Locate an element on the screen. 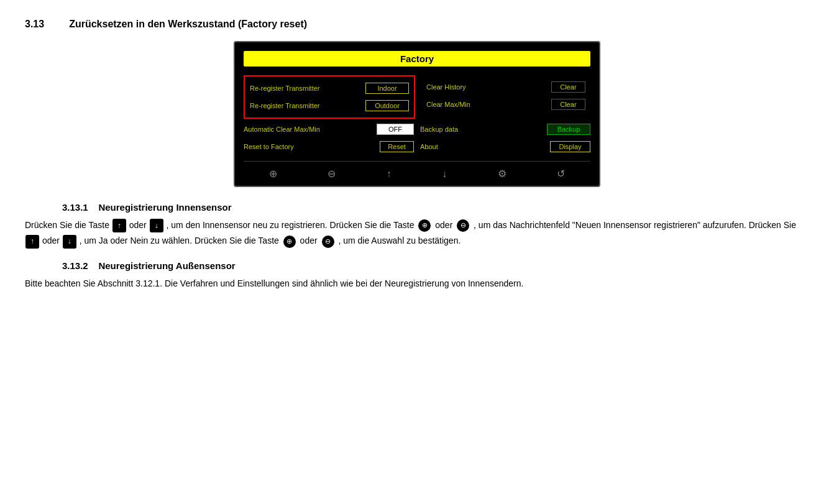 The width and height of the screenshot is (834, 504). factory-bottom-left: Automatic Clear Max/Min OFF Reset to Fac… is located at coordinates (329, 138).